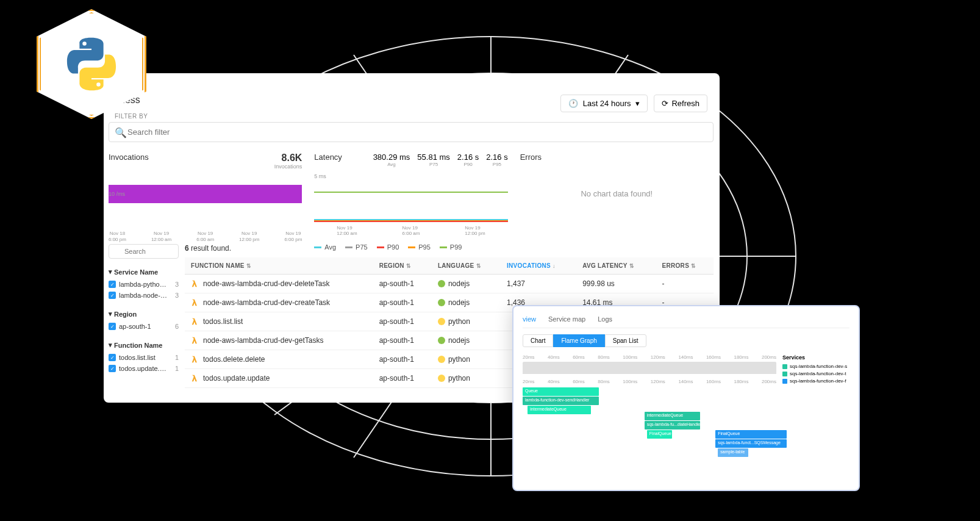 Image resolution: width=980 pixels, height=521 pixels. What do you see at coordinates (205, 237) in the screenshot?
I see `invocations-axis: Nov 186:00 pmNov 1912:00 amNov 196:00 am…` at bounding box center [205, 237].